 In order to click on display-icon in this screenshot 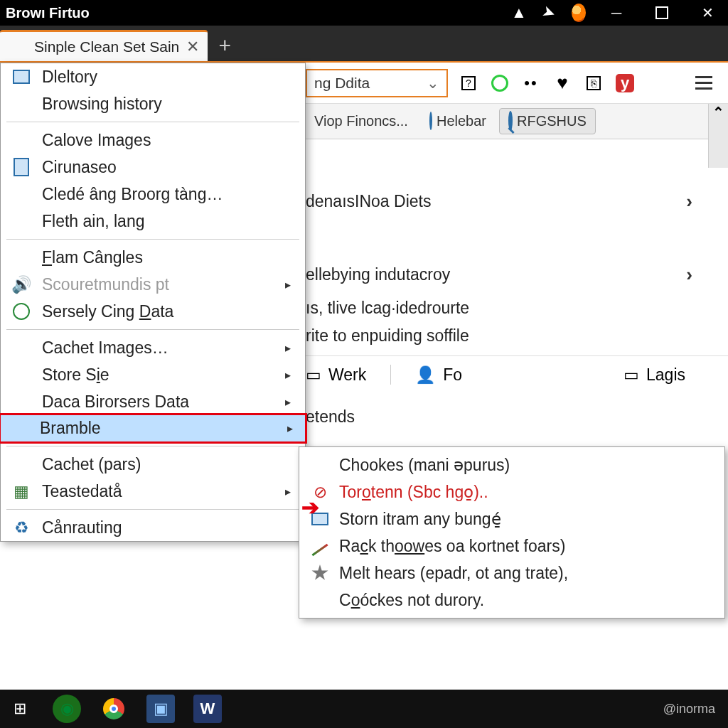, I will do `click(21, 77)`.